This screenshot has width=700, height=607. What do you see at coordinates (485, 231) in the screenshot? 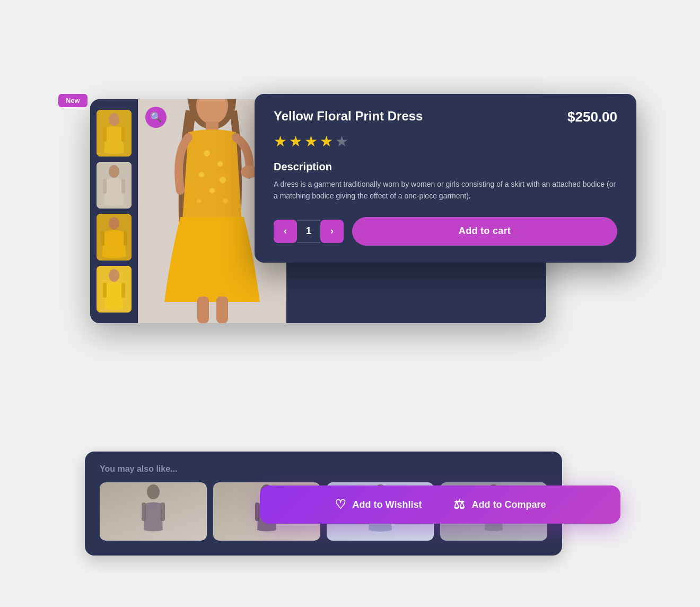
I see `add-to-cart-button: Add to cart` at bounding box center [485, 231].